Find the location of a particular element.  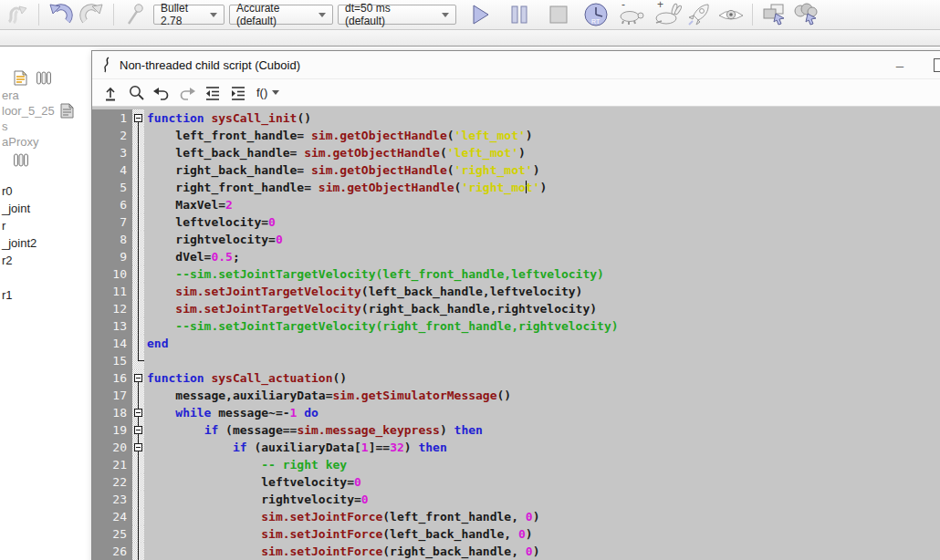

pause-simulation-button is located at coordinates (519, 15).